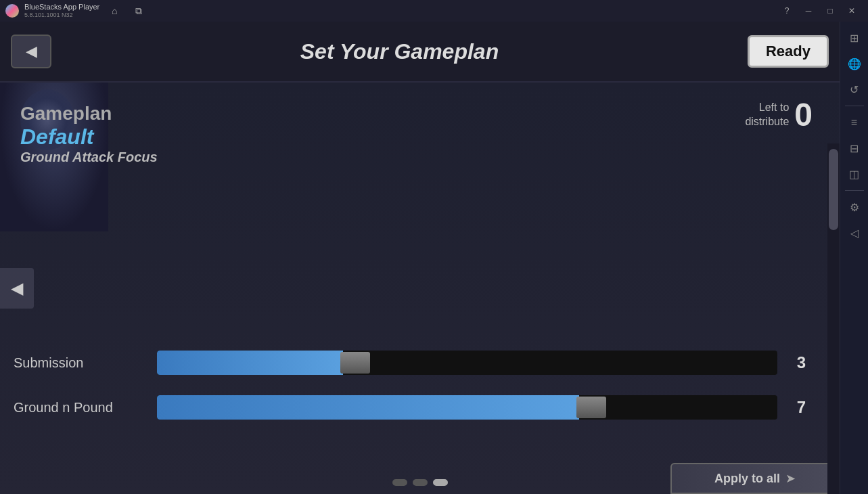  Describe the element at coordinates (833, 189) in the screenshot. I see `scroll-thumb` at that location.